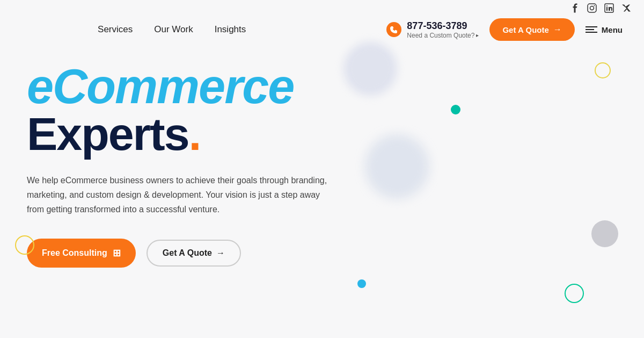 The width and height of the screenshot is (644, 338). I want to click on nav-our-work: Our Work, so click(173, 30).